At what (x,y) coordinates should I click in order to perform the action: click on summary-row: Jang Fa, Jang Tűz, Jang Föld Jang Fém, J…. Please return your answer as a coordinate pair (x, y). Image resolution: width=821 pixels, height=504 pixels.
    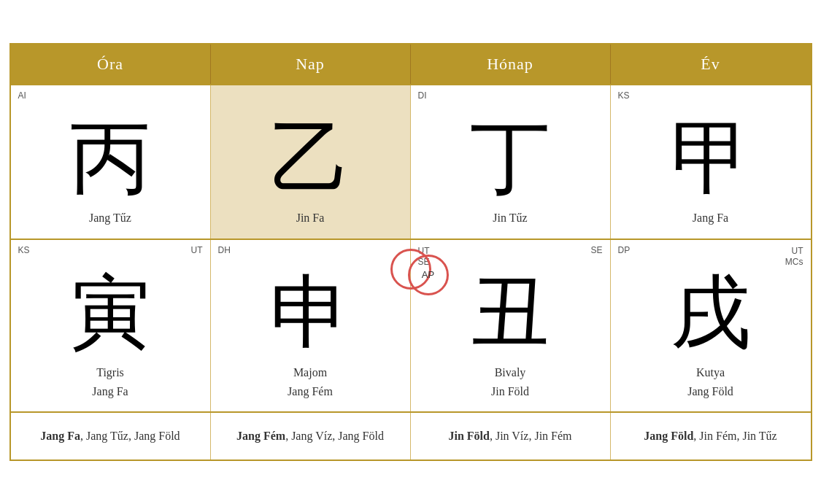
    Looking at the image, I should click on (411, 435).